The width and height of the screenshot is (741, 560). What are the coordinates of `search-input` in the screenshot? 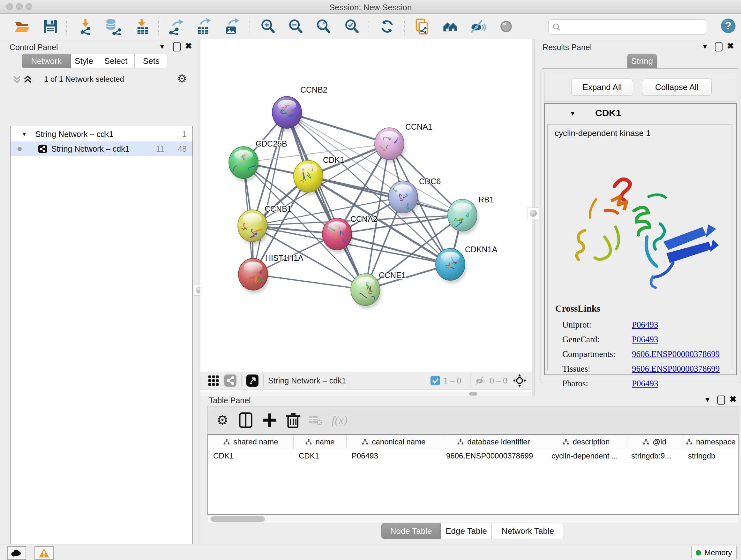 It's located at (633, 27).